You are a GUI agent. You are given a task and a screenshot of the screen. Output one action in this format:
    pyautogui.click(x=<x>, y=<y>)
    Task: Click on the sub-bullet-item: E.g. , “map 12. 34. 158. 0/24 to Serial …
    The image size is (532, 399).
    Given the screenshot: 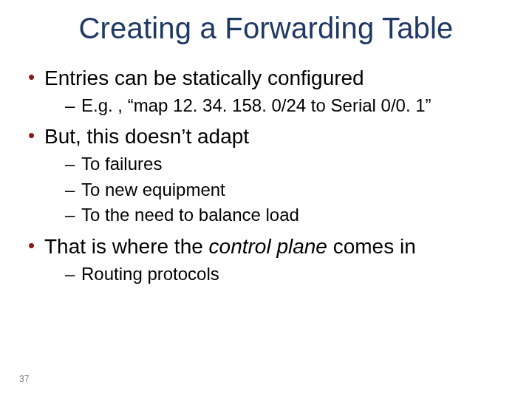 What is the action you would take?
    pyautogui.click(x=287, y=106)
    